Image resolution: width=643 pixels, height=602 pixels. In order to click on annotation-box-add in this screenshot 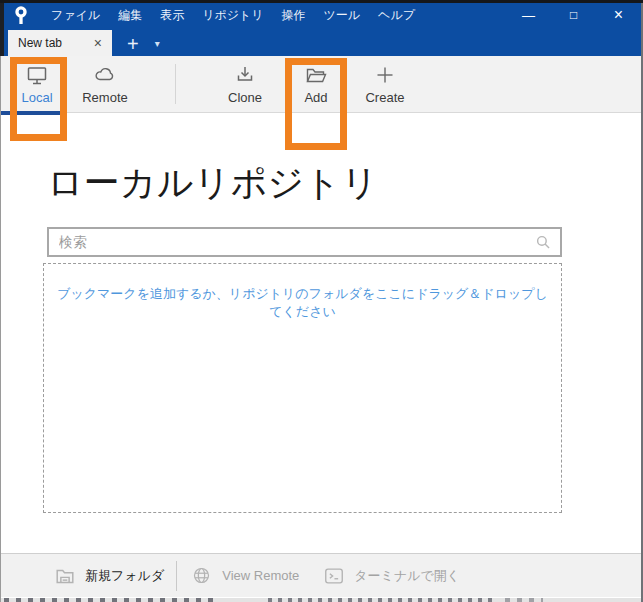, I will do `click(316, 104)`.